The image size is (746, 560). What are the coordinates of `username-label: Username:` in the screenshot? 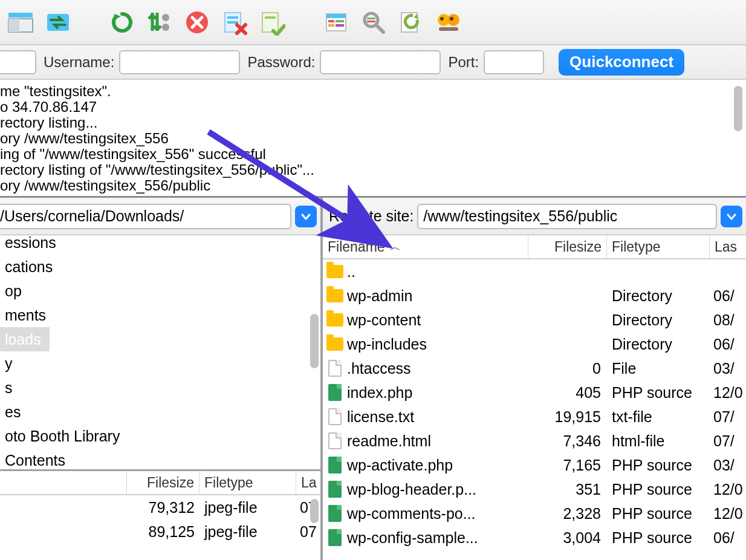 It's located at (79, 62).